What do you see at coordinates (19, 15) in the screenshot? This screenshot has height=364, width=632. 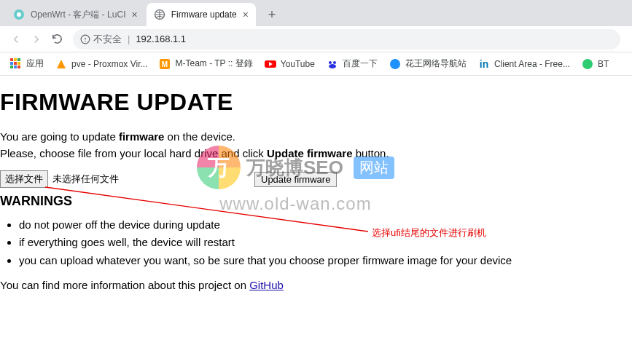 I see `tab-favicon-openwrt` at bounding box center [19, 15].